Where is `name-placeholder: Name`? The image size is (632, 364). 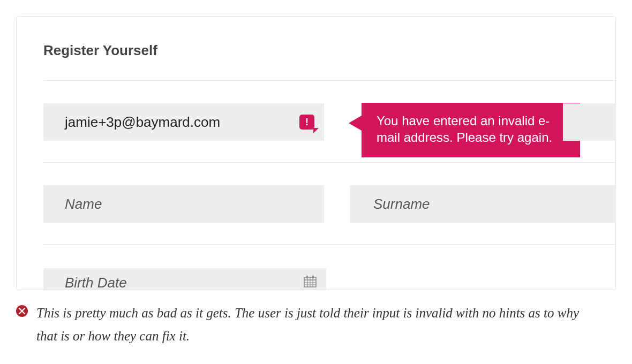 name-placeholder: Name is located at coordinates (84, 204).